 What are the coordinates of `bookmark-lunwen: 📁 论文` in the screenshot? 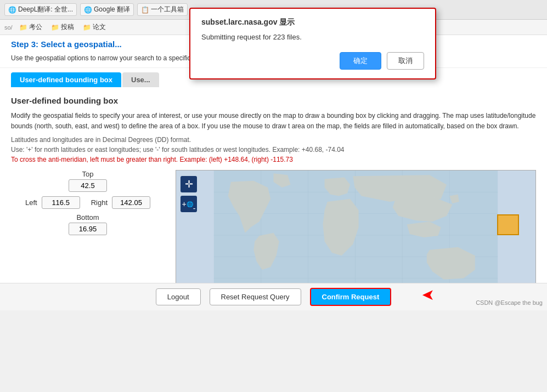 It's located at (94, 27).